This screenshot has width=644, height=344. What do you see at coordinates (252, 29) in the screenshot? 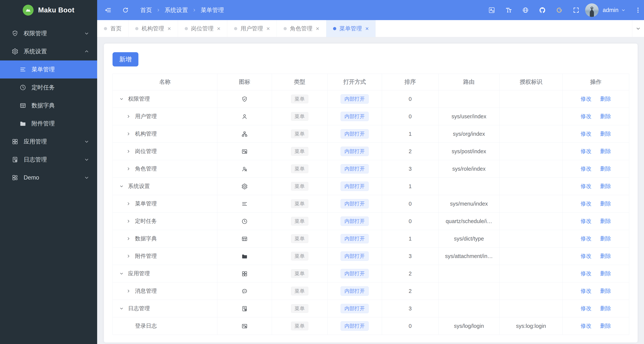
I see `tab: 用户管理 ×` at bounding box center [252, 29].